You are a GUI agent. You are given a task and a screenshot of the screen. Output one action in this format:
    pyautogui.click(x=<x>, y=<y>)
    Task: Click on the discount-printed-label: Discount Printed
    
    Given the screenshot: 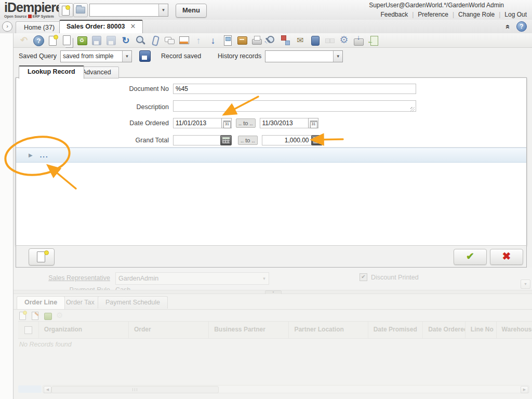 What is the action you would take?
    pyautogui.click(x=395, y=277)
    